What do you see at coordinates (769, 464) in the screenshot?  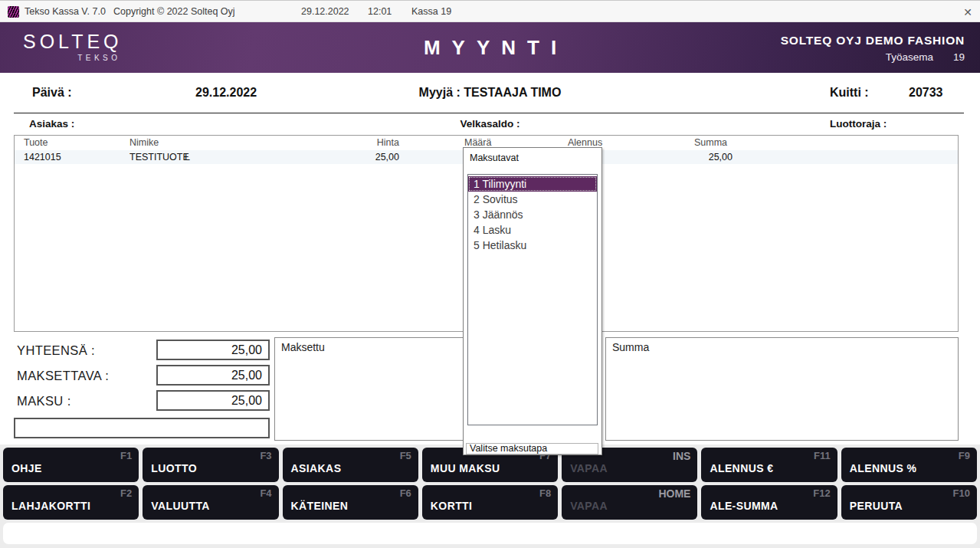 I see `button-alennus-euro: F11ALENNUS €` at bounding box center [769, 464].